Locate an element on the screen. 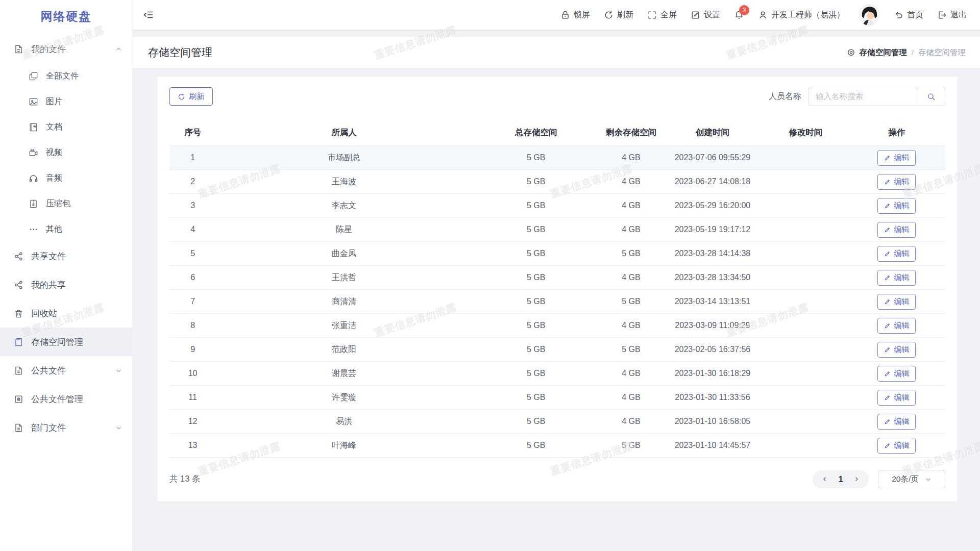 The height and width of the screenshot is (551, 980). prev-page-button is located at coordinates (825, 480).